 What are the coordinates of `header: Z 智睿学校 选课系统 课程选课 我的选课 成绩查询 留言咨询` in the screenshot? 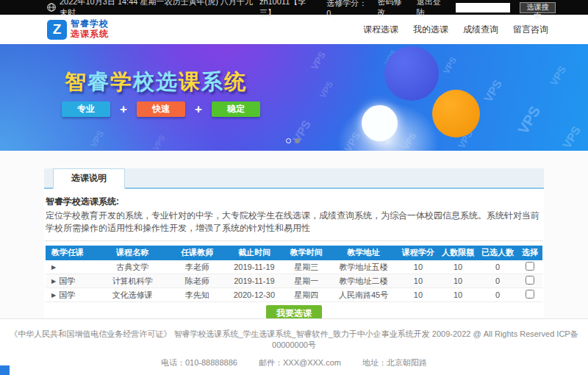 It's located at (294, 29).